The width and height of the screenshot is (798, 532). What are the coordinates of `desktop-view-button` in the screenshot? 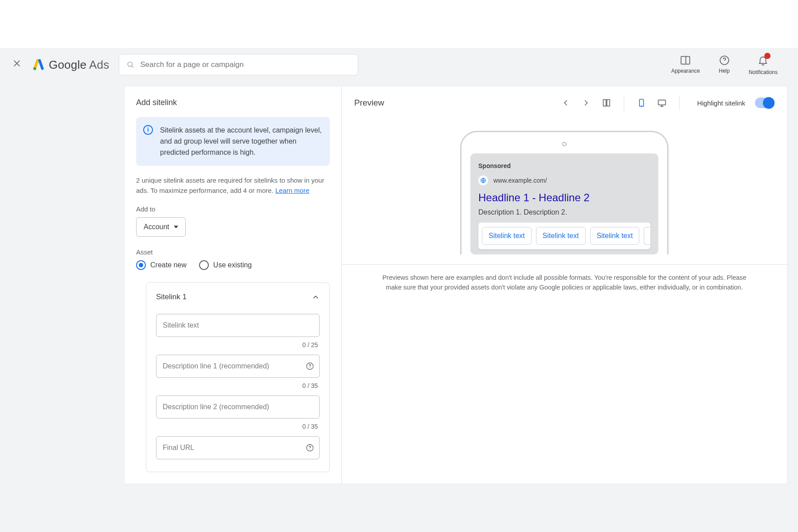 It's located at (662, 103).